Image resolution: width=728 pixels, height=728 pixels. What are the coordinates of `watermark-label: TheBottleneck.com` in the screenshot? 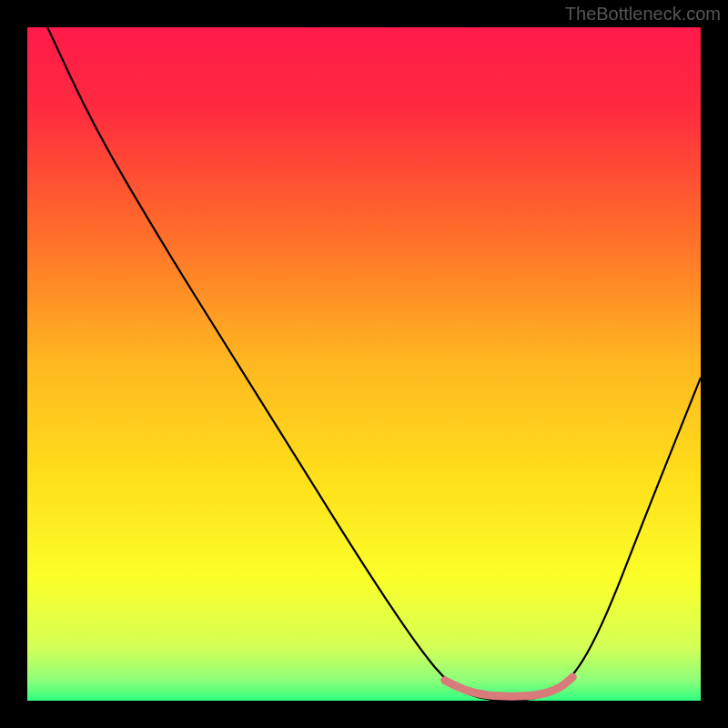 It's located at (642, 15).